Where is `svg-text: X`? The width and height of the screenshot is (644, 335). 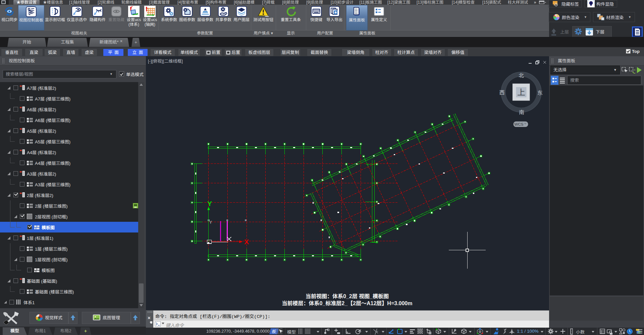 svg-text: X is located at coordinates (247, 242).